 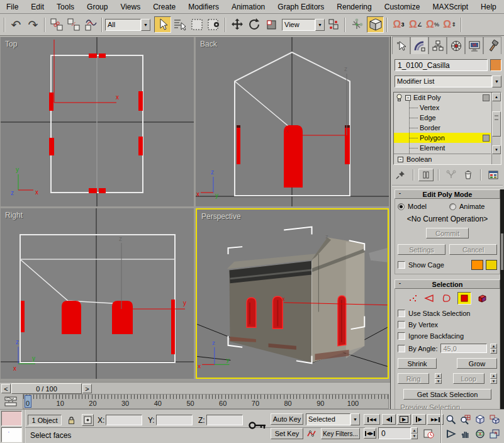 What do you see at coordinates (433, 25) in the screenshot?
I see `percent-snap-toggle-button: Ω%` at bounding box center [433, 25].